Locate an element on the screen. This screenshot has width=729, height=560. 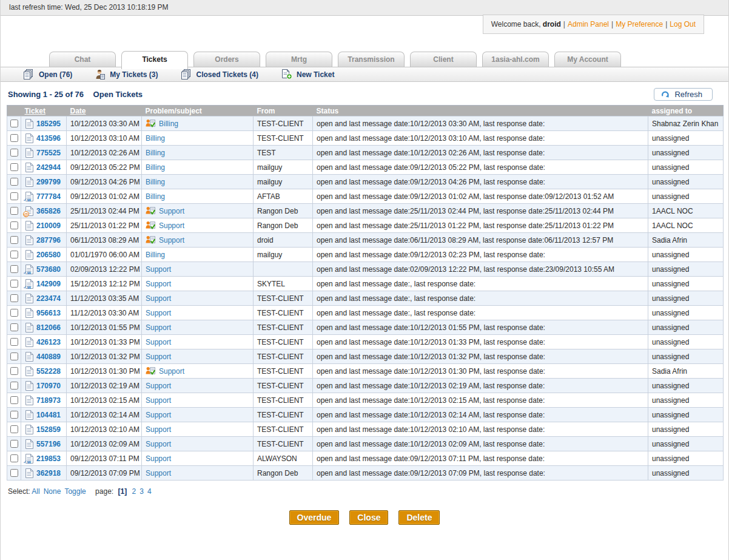
select-toggle-link: Toggle is located at coordinates (75, 491).